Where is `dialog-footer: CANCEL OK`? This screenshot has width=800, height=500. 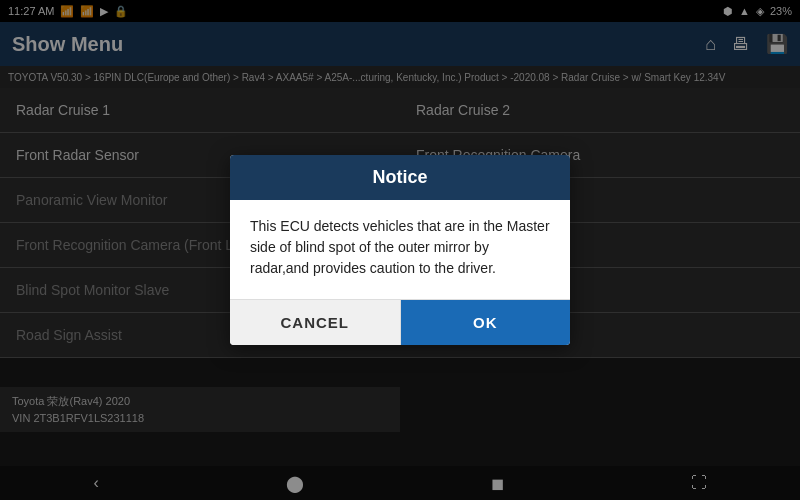 dialog-footer: CANCEL OK is located at coordinates (400, 322).